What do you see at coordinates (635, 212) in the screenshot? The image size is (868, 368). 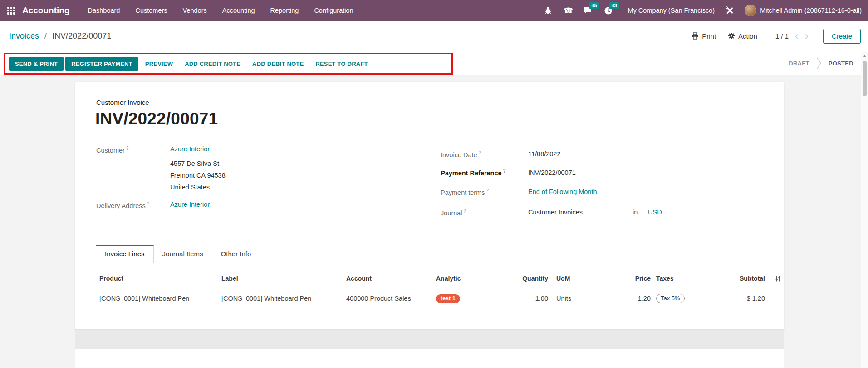 I see `journal-in-text: in` at bounding box center [635, 212].